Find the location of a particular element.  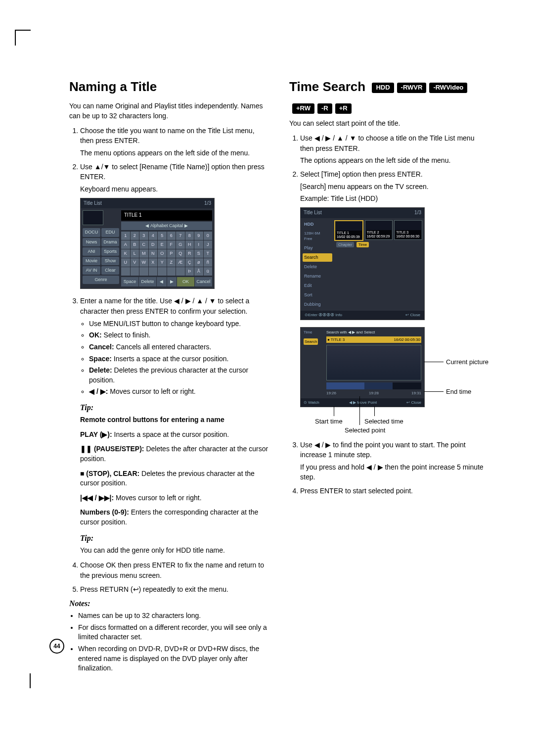

bullet: Cancel: Cancels all entered characters. is located at coordinates (179, 347).